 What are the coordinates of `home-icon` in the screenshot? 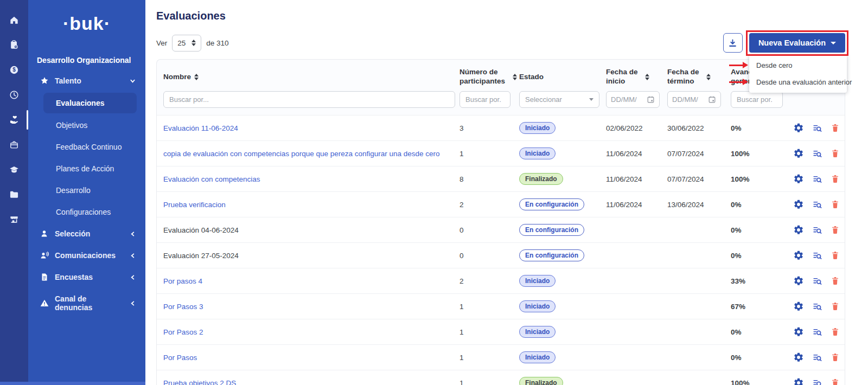 It's located at (14, 20).